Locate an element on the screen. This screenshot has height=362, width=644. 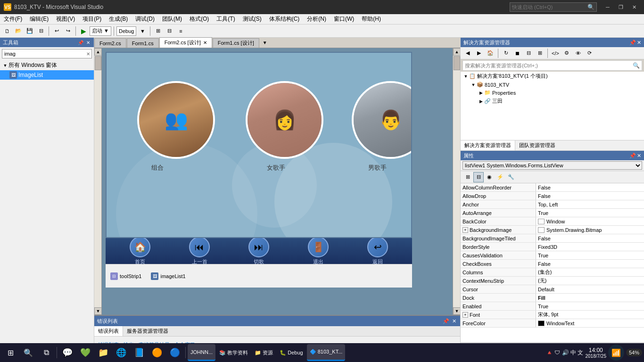
nav-home: 🏠 首页 is located at coordinates (140, 251).